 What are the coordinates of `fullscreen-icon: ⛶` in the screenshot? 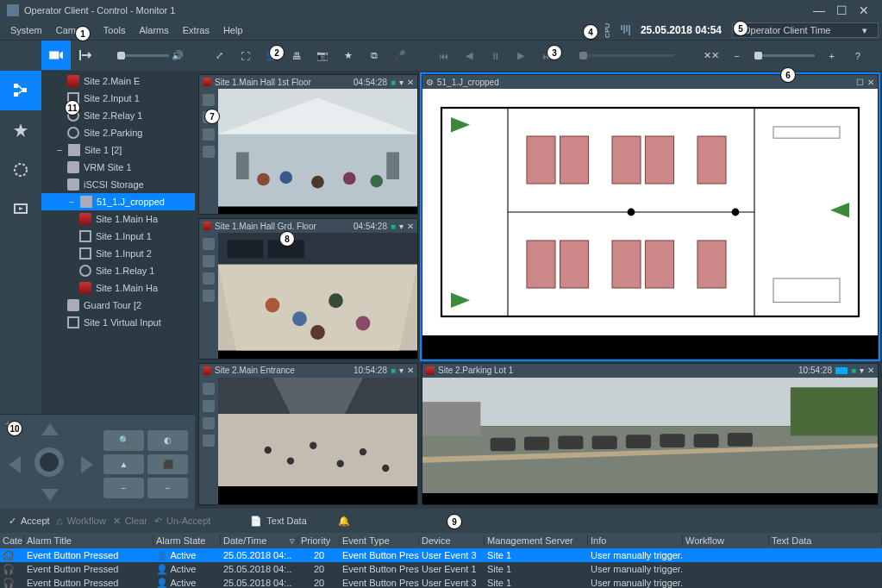 It's located at (245, 56).